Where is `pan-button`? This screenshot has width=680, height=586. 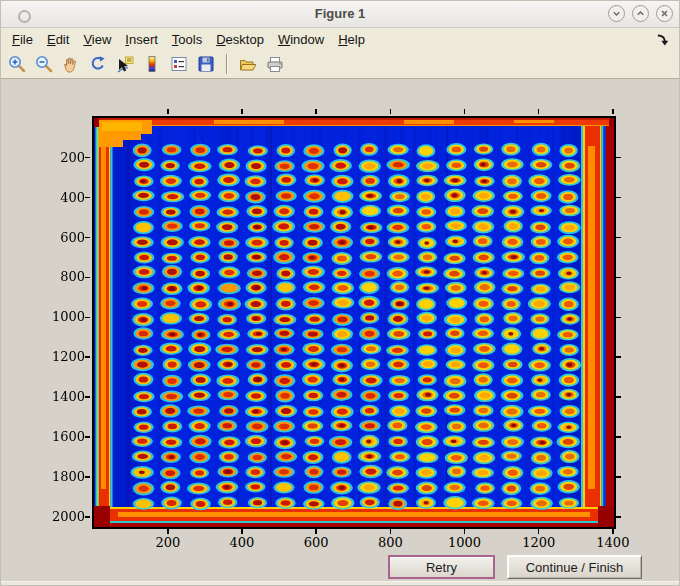
pan-button is located at coordinates (71, 64).